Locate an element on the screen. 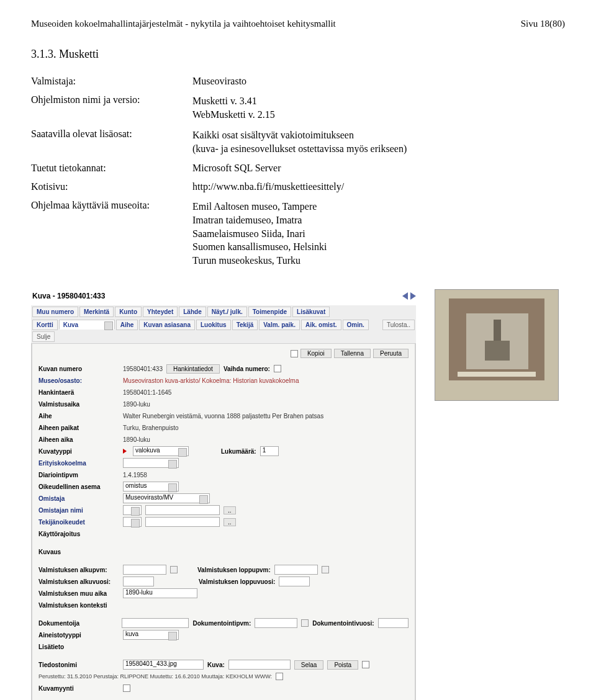  filename-input: 19580401_433.jpg is located at coordinates (163, 665).